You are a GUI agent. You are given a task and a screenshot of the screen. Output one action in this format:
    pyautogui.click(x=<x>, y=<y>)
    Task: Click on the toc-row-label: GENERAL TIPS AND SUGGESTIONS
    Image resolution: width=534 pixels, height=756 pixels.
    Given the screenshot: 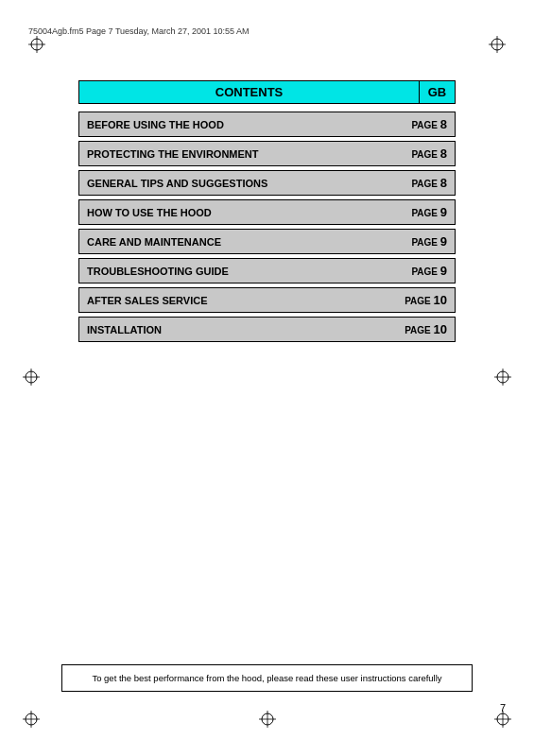 What is the action you would take?
    pyautogui.click(x=238, y=183)
    